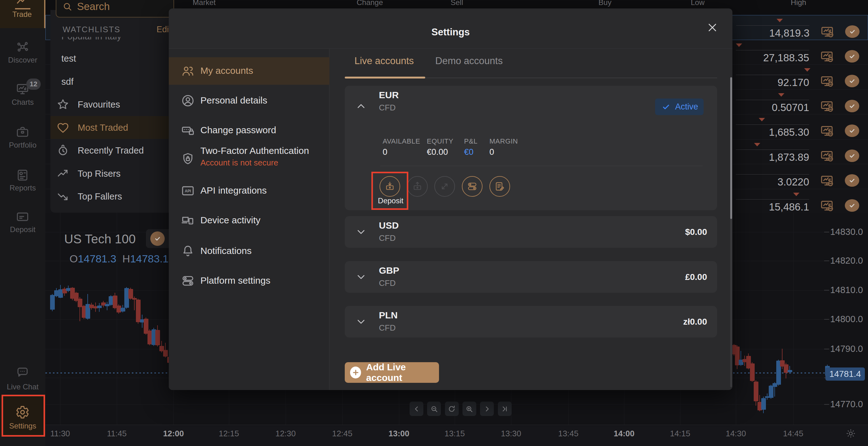  I want to click on recent-icon, so click(63, 150).